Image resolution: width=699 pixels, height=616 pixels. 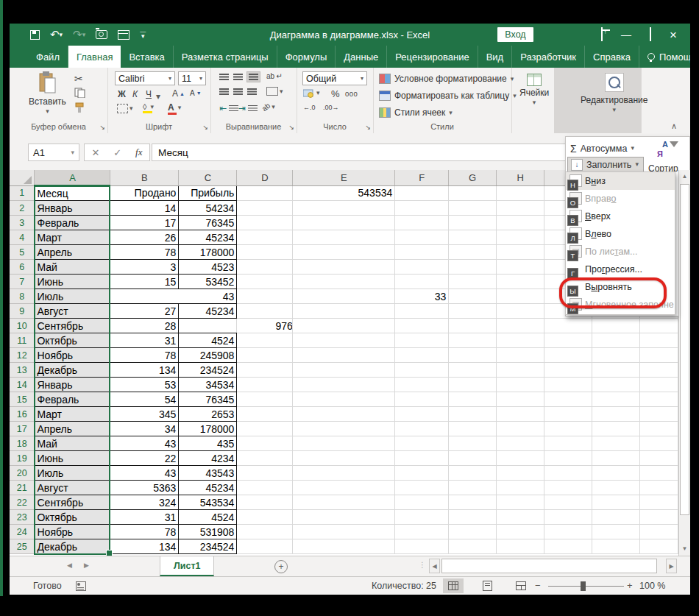 I want to click on zoom-out-icon: −, so click(x=538, y=586).